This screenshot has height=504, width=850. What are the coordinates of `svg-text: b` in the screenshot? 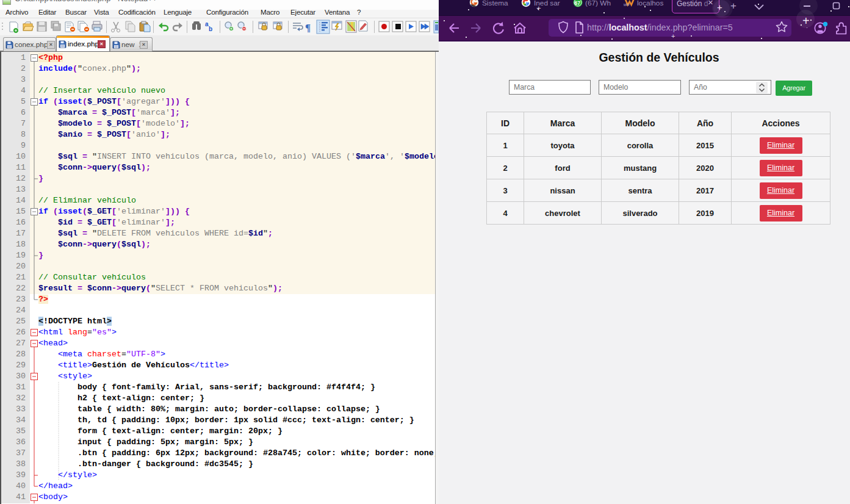 It's located at (211, 29).